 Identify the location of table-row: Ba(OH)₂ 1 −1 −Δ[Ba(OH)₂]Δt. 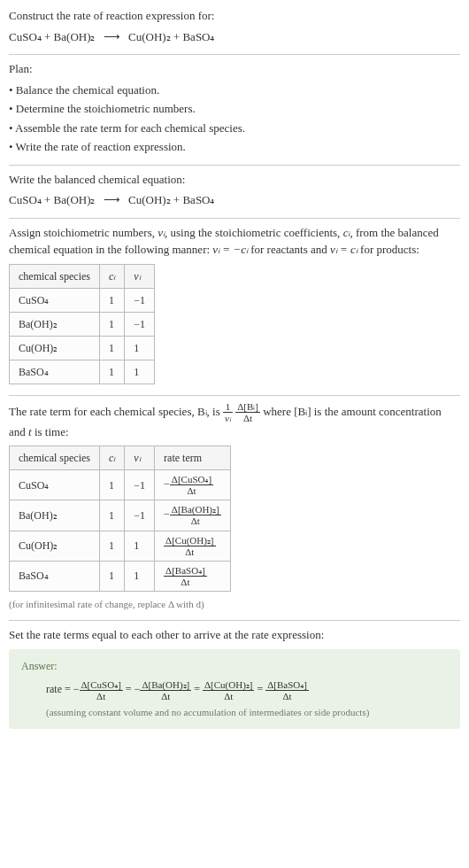
(120, 515).